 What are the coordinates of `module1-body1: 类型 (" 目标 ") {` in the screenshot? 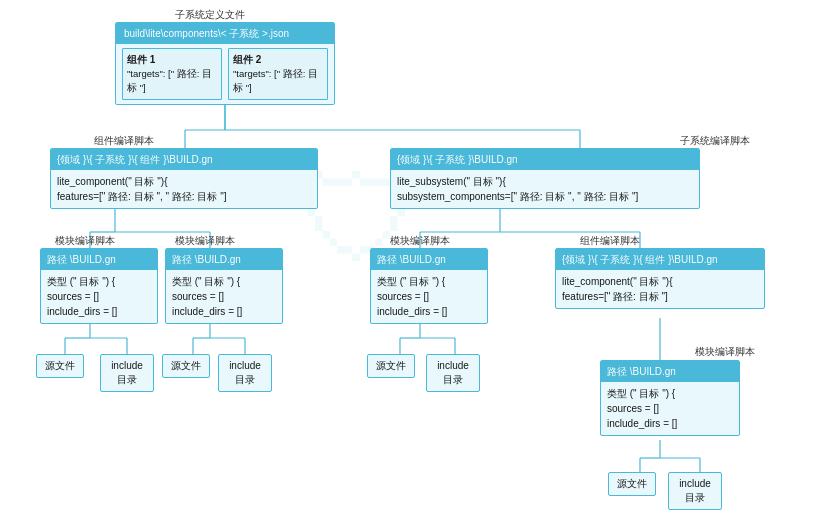 It's located at (99, 282).